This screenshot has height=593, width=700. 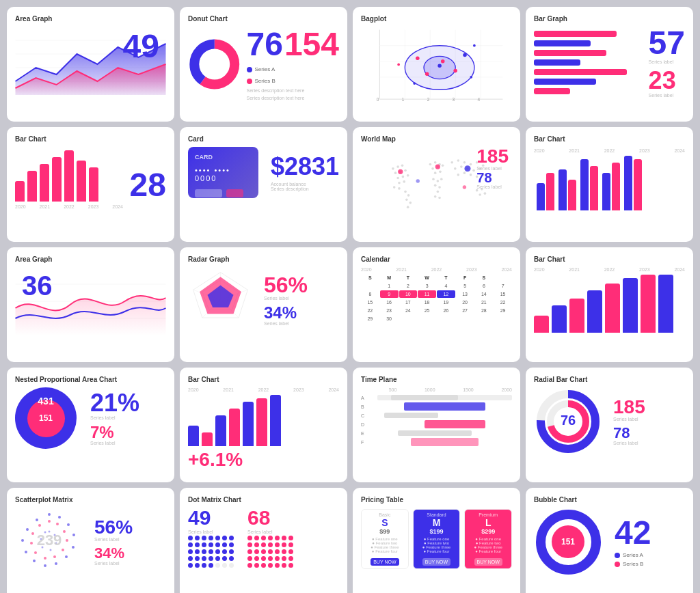 I want to click on radial-val2: 185, so click(x=629, y=407).